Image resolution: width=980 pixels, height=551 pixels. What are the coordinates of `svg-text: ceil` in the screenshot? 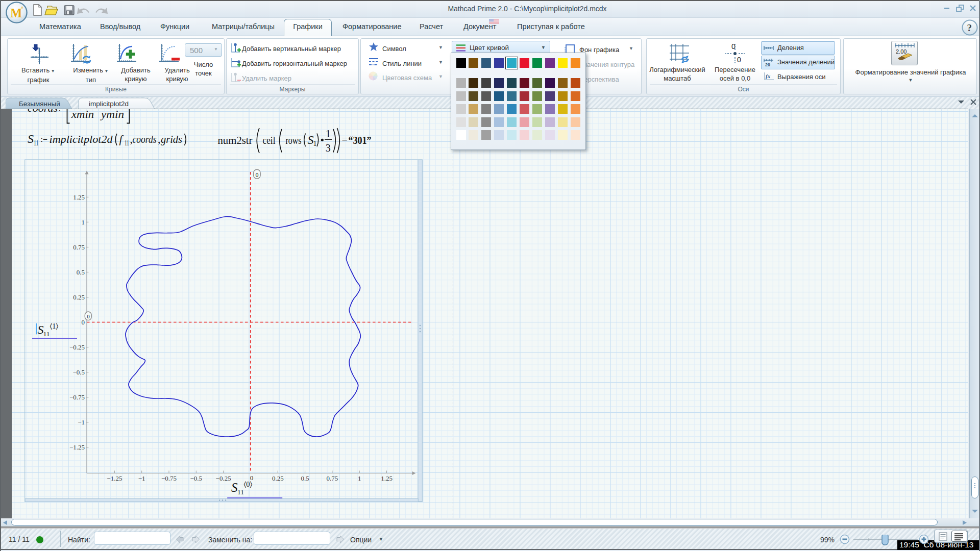 It's located at (270, 140).